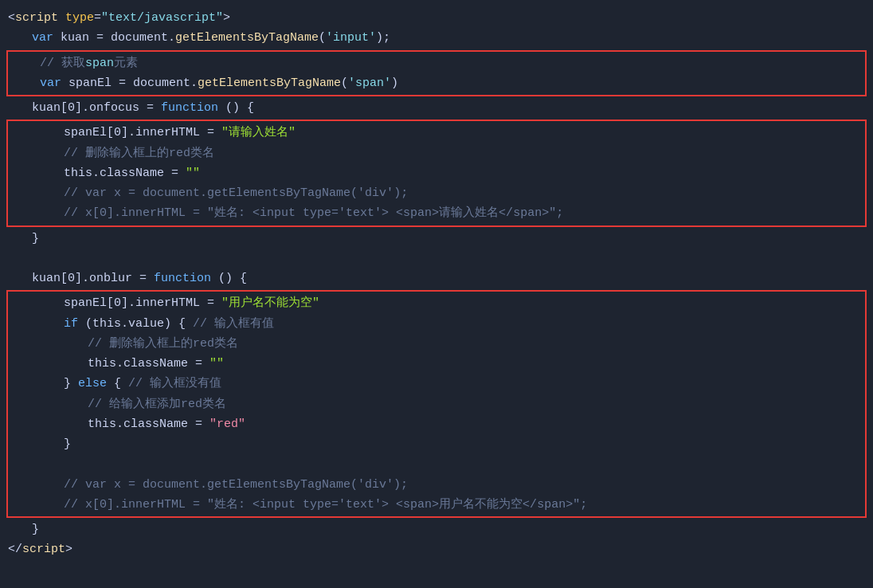  I want to click on code-token: kuan[0].onfocus =, so click(96, 108).